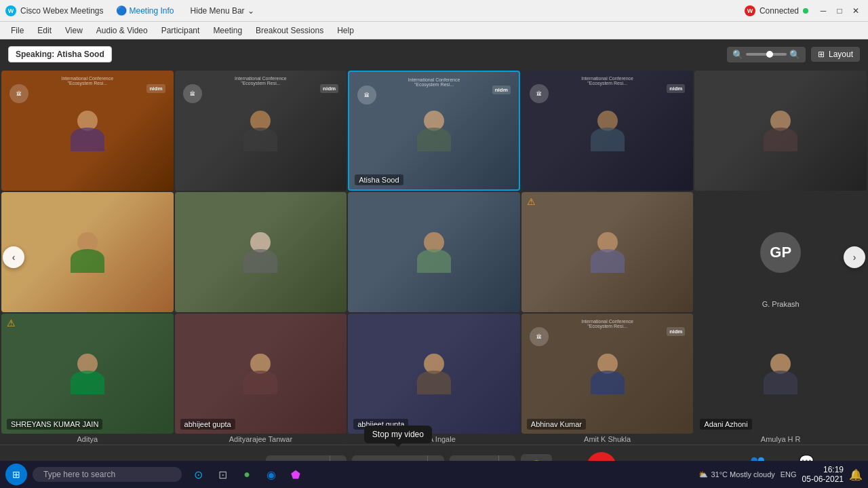 This screenshot has width=868, height=488. I want to click on speaking-name: Atisha Sood, so click(81, 54).